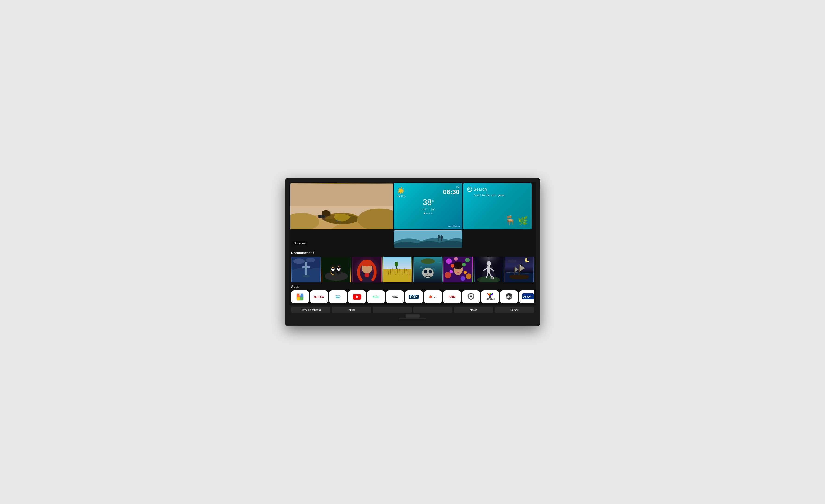 The width and height of the screenshot is (825, 504). What do you see at coordinates (498, 216) in the screenshot?
I see `hero-right: Search Search by title, actor, genre. 🪑 …` at bounding box center [498, 216].